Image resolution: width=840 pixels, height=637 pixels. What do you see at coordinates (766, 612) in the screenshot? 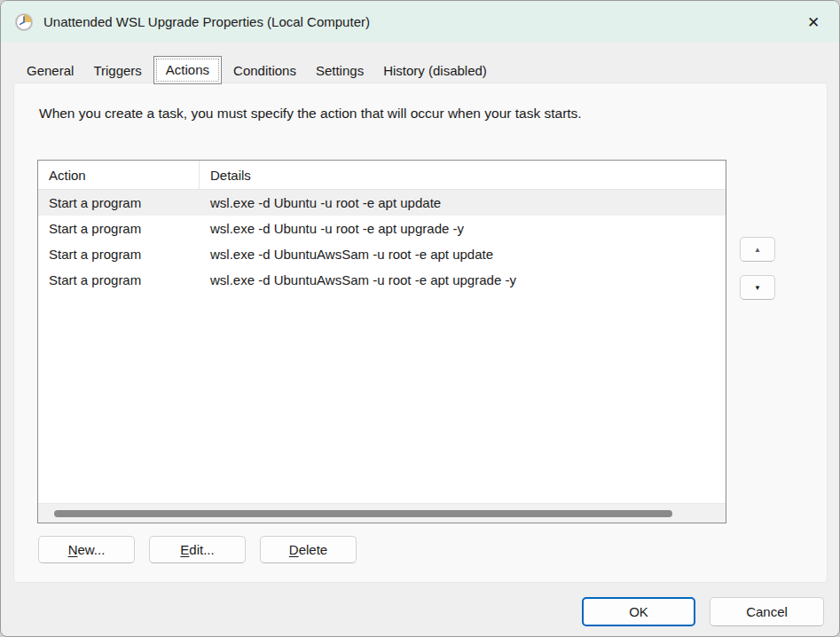
I see `cancel-button: Cancel` at bounding box center [766, 612].